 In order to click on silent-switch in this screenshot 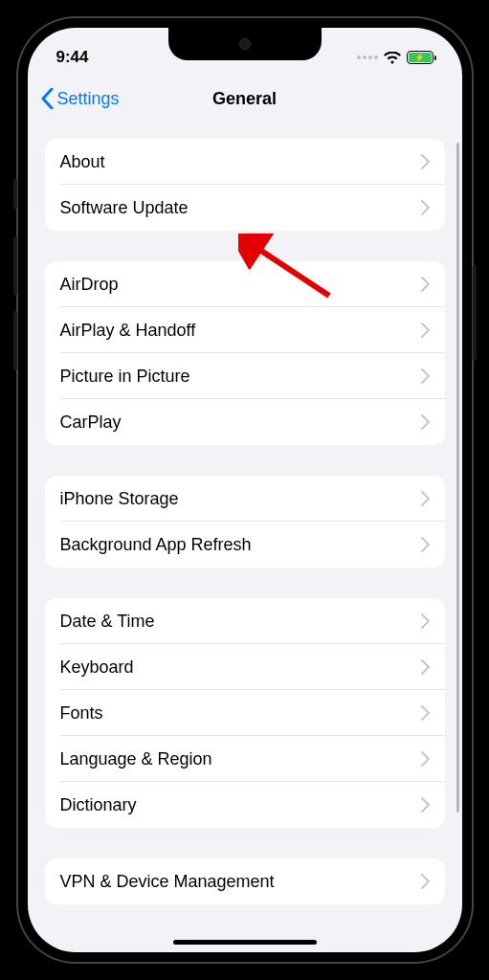, I will do `click(15, 194)`.